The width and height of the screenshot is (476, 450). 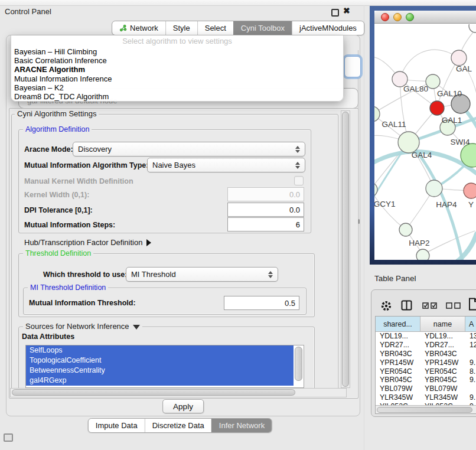 I want to click on hub-definition-toggle: Hub/Transcription Factor Definition, so click(x=87, y=242).